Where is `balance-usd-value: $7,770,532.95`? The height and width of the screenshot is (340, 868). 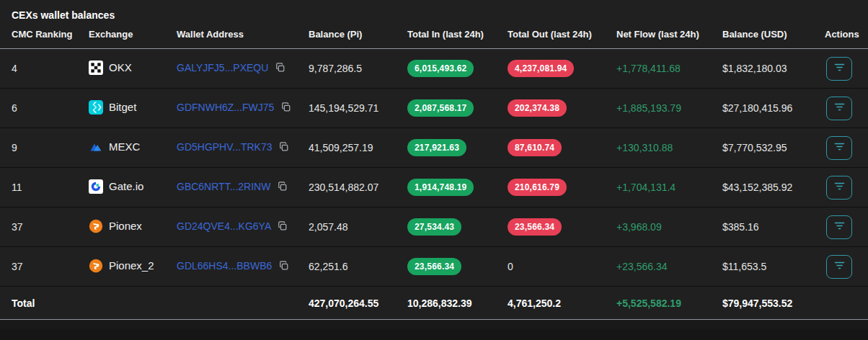 balance-usd-value: $7,770,532.95 is located at coordinates (755, 148).